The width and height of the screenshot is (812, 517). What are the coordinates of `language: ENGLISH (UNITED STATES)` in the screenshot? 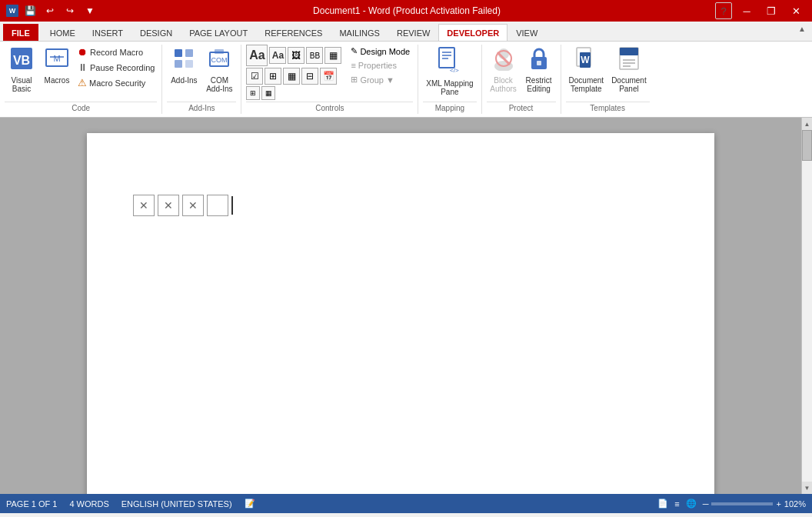 It's located at (177, 504).